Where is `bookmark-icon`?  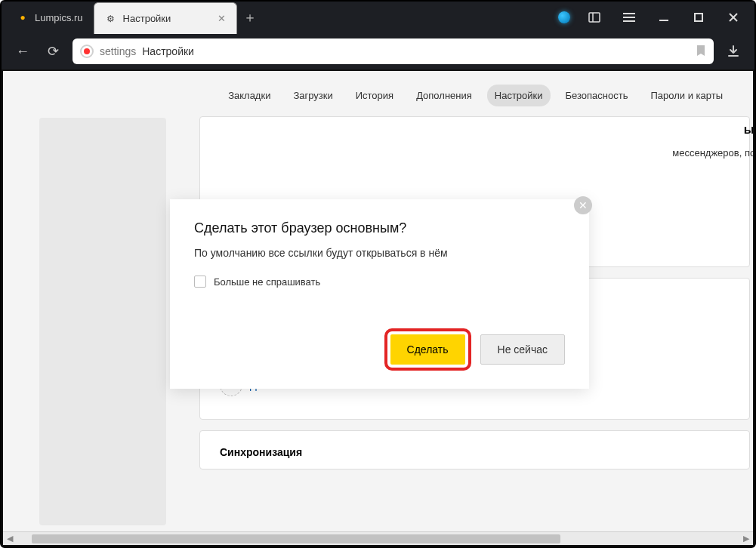 bookmark-icon is located at coordinates (701, 51).